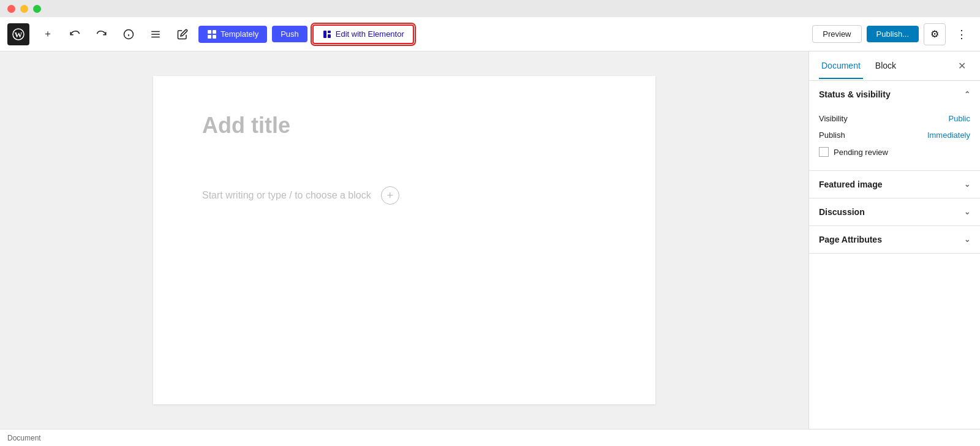 The height and width of the screenshot is (446, 980). What do you see at coordinates (962, 34) in the screenshot?
I see `more-icon: ⋮` at bounding box center [962, 34].